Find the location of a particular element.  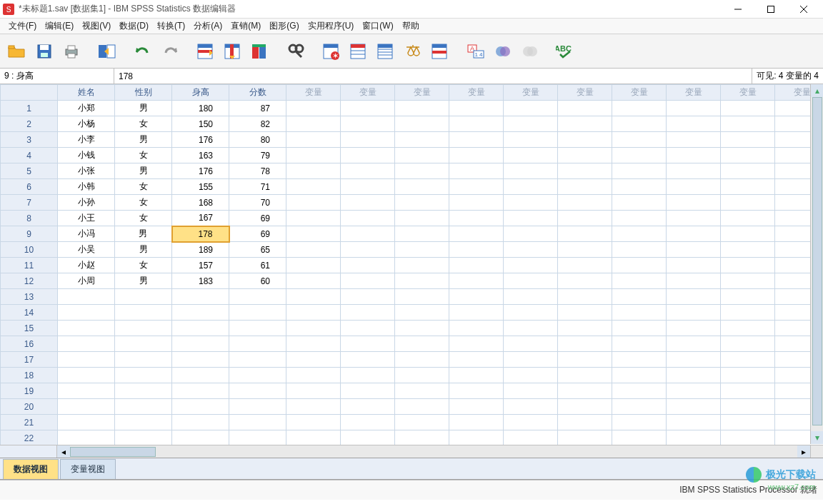

insert-variable-button is located at coordinates (359, 51).